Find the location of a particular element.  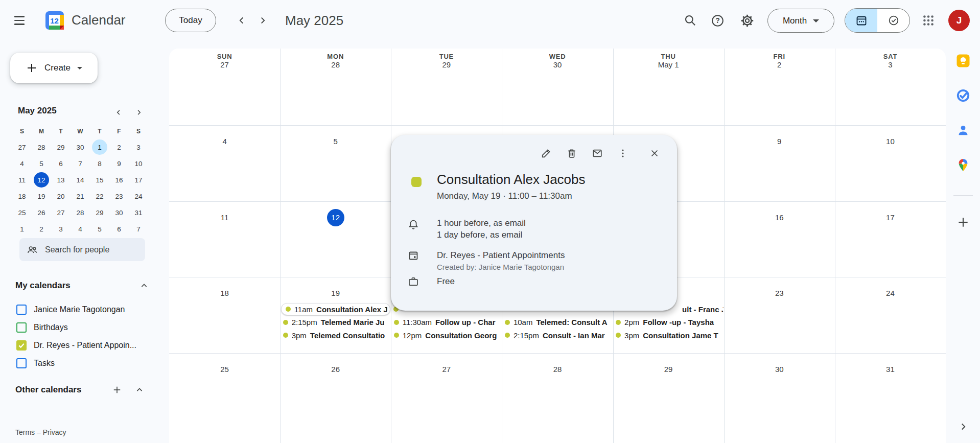

day-cell: 9 is located at coordinates (780, 164).